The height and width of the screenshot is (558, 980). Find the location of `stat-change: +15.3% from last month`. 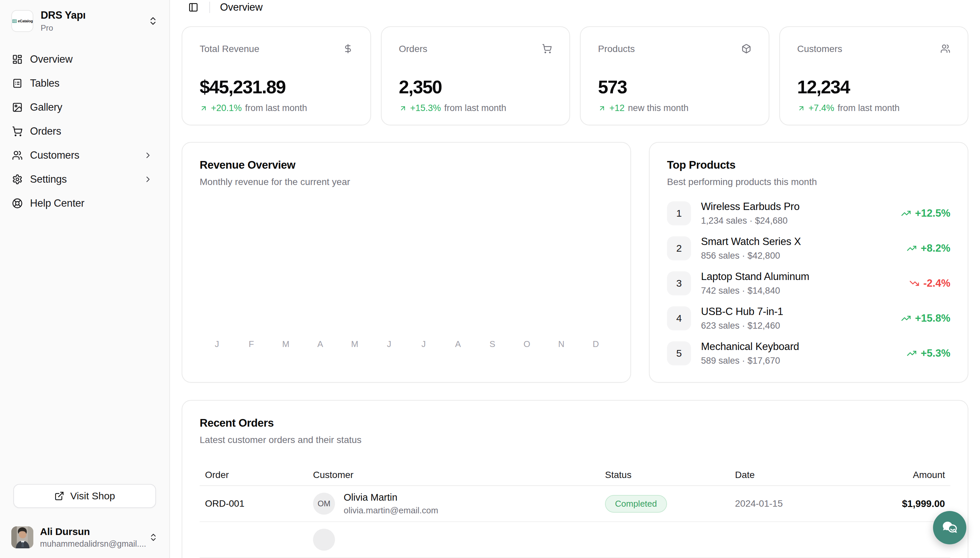

stat-change: +15.3% from last month is located at coordinates (476, 108).